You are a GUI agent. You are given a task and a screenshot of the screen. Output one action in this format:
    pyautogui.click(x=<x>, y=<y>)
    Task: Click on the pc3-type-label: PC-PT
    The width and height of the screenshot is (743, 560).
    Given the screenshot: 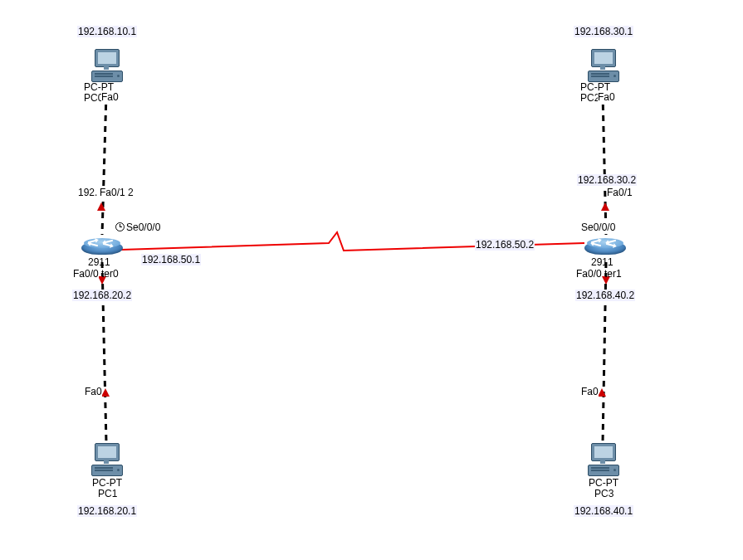 What is the action you would take?
    pyautogui.click(x=604, y=483)
    